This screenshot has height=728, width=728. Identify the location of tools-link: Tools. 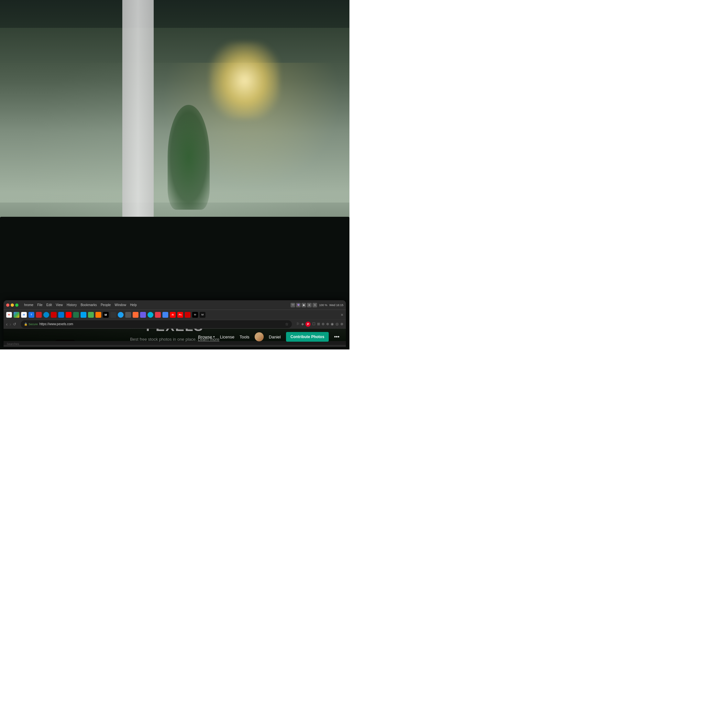
(245, 337).